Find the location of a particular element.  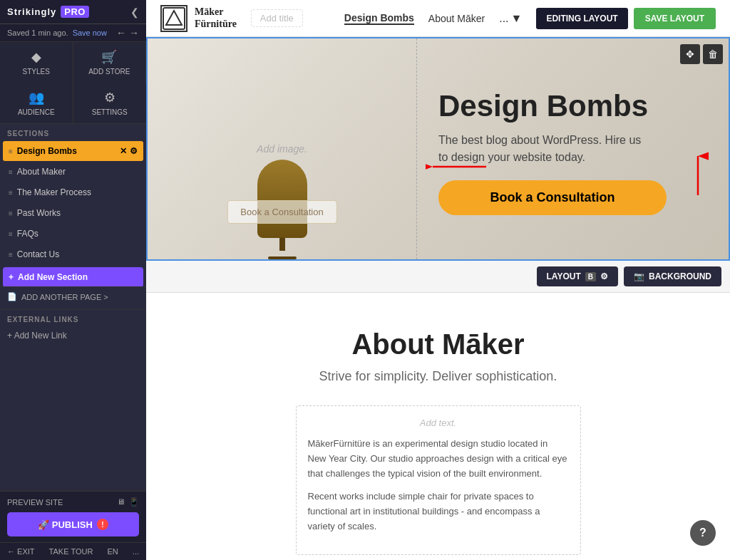

undo-button: ← is located at coordinates (121, 33).